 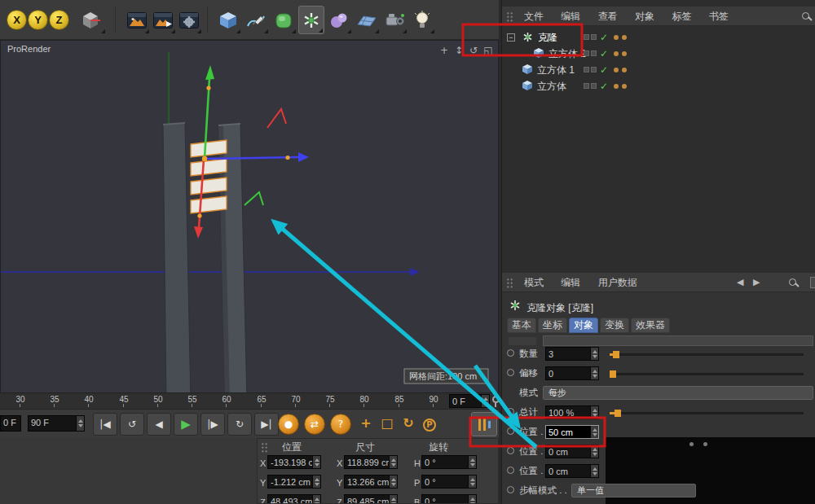 I want to click on history-back-icon: ◀, so click(x=740, y=282).